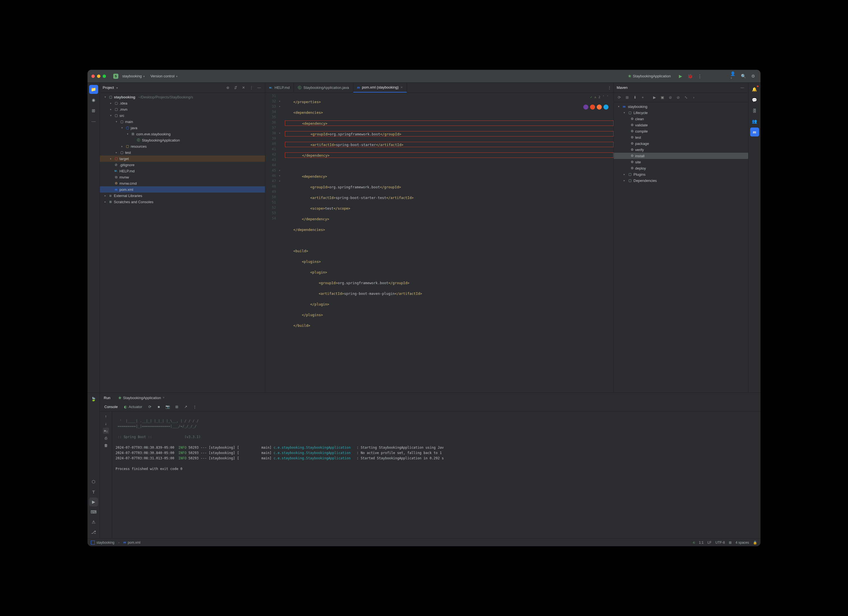 This screenshot has width=848, height=616. I want to click on structure-tool-button: ⊞, so click(93, 111).